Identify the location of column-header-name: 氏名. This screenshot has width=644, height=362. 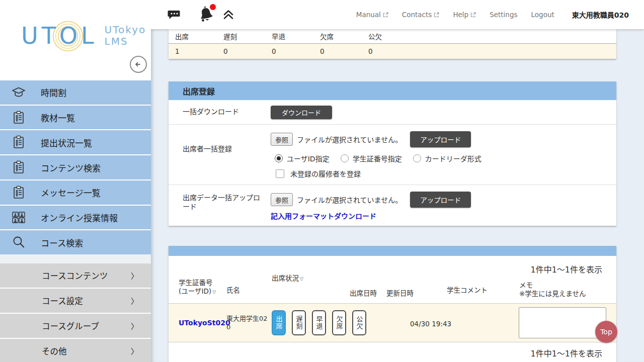
(233, 291).